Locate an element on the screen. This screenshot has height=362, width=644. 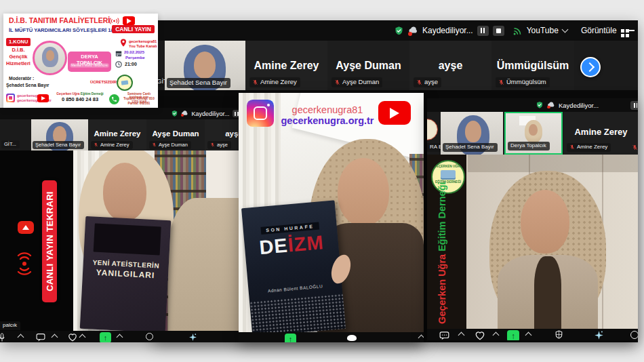
speaker-avatar is located at coordinates (50, 58).